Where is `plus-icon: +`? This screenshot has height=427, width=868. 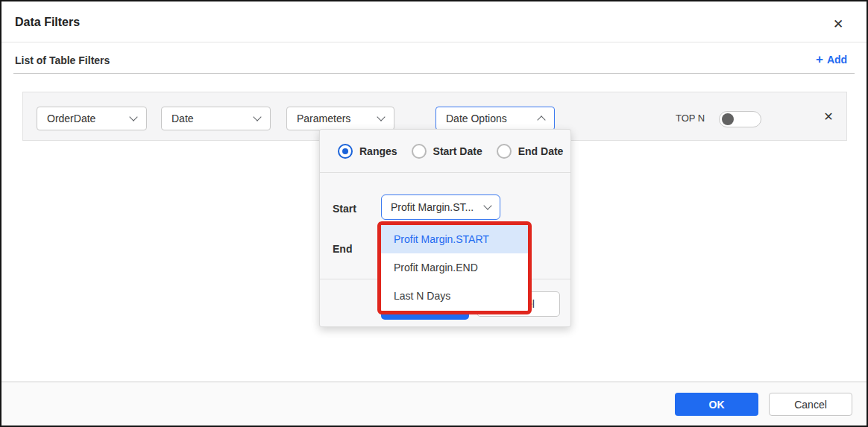
plus-icon: + is located at coordinates (820, 60).